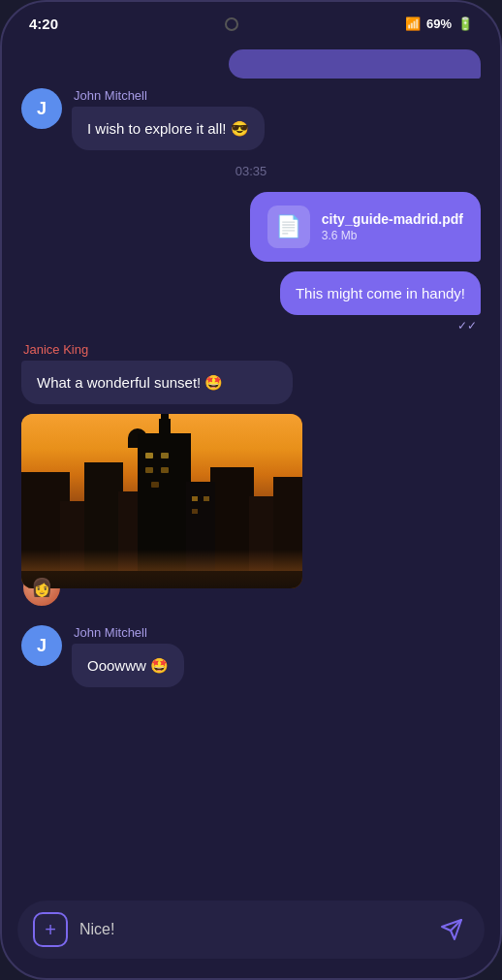 This screenshot has width=502, height=980. What do you see at coordinates (165, 427) in the screenshot?
I see `spire` at bounding box center [165, 427].